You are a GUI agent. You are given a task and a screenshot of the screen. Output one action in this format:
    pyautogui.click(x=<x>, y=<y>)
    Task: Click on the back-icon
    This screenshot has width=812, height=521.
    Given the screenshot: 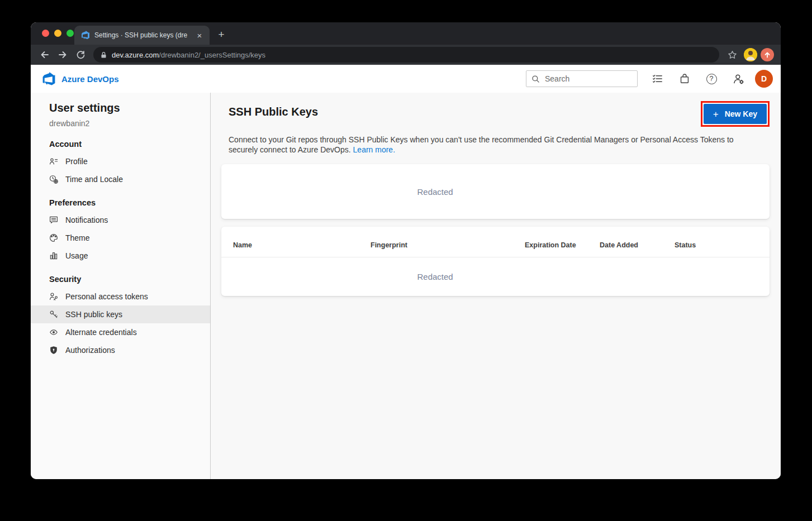 What is the action you would take?
    pyautogui.click(x=45, y=55)
    